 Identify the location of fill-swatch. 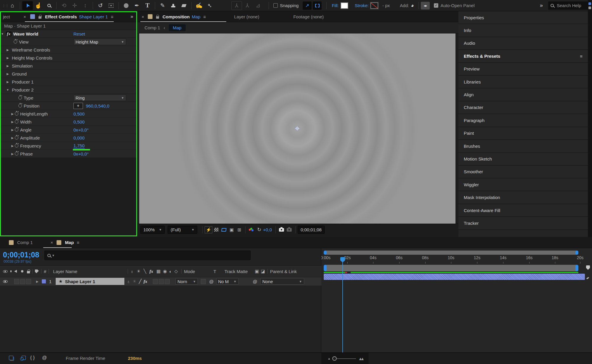
(344, 6).